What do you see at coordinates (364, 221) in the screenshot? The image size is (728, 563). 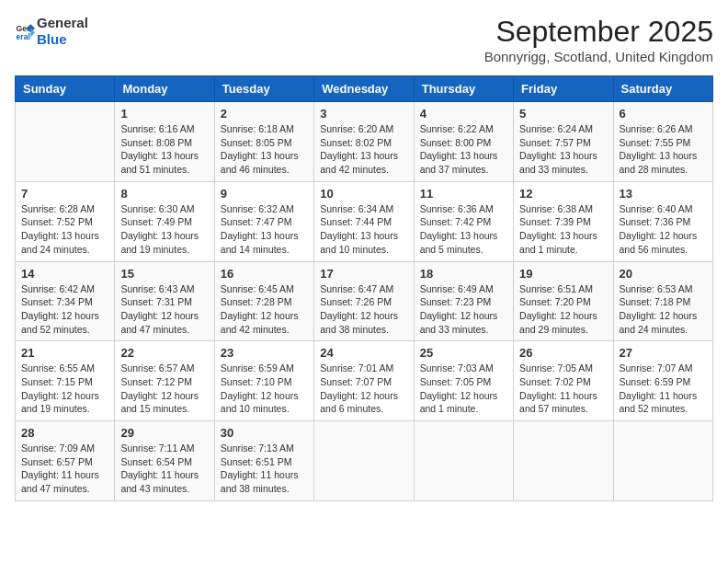 I see `calendar-cell: 10Sunrise: 6:34 AM Sunset: 7:44 PM Dayli…` at bounding box center [364, 221].